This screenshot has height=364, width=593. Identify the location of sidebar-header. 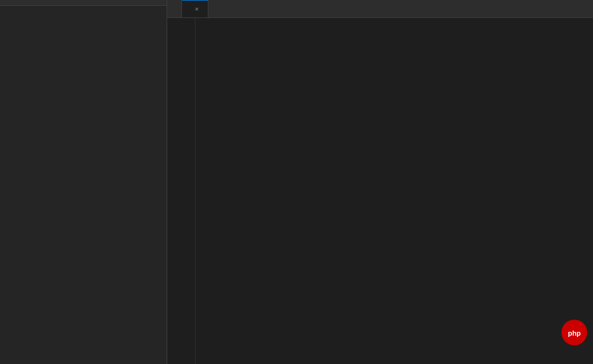
(84, 3).